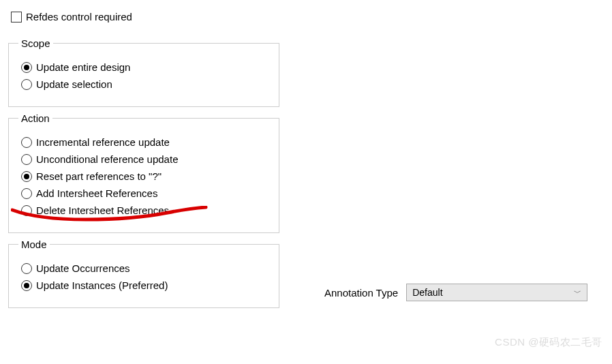  What do you see at coordinates (578, 293) in the screenshot?
I see `chevron-down-icon: ﹀` at bounding box center [578, 293].